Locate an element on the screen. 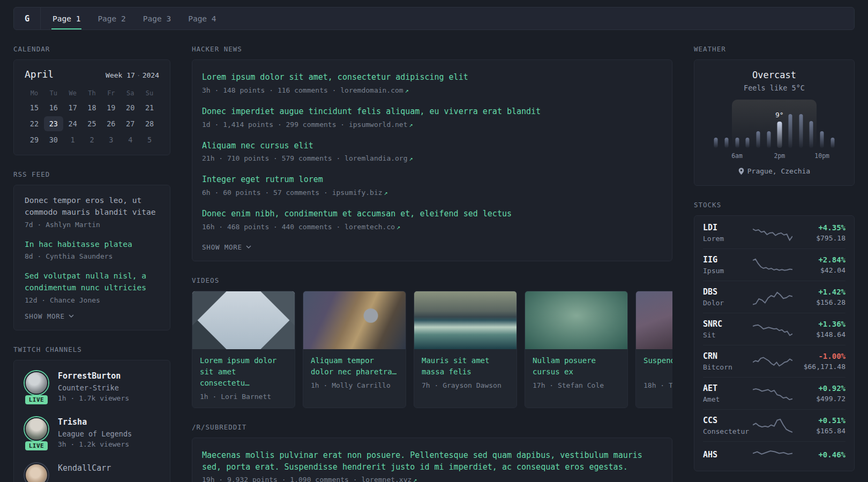 Image resolution: width=868 pixels, height=482 pixels. news-item: Maecenas mollis pulvinar erat non posuer… is located at coordinates (432, 466).